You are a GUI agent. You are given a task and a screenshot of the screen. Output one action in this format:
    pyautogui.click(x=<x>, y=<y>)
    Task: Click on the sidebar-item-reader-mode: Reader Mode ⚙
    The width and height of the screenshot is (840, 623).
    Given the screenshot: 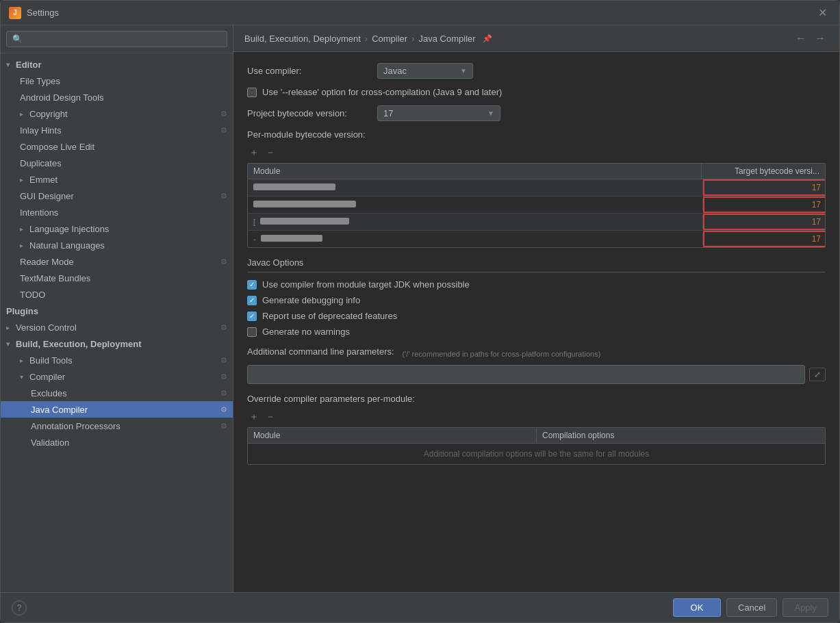 What is the action you would take?
    pyautogui.click(x=116, y=262)
    